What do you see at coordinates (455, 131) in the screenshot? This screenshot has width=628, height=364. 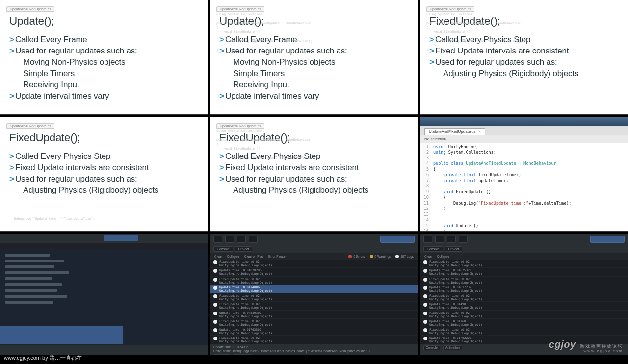 I see `editor-tab: UpdateAndFixedUpdate.cs×` at bounding box center [455, 131].